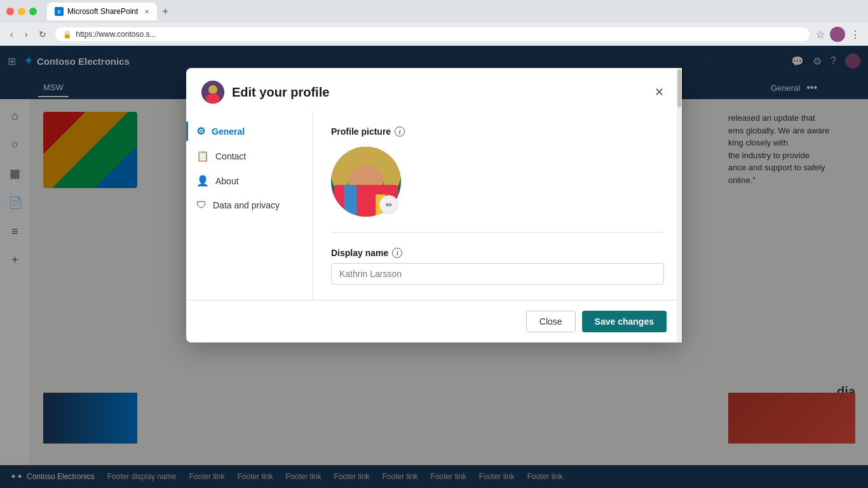 The height and width of the screenshot is (488, 868). Describe the element at coordinates (165, 11) in the screenshot. I see `new-tab-button: +` at that location.